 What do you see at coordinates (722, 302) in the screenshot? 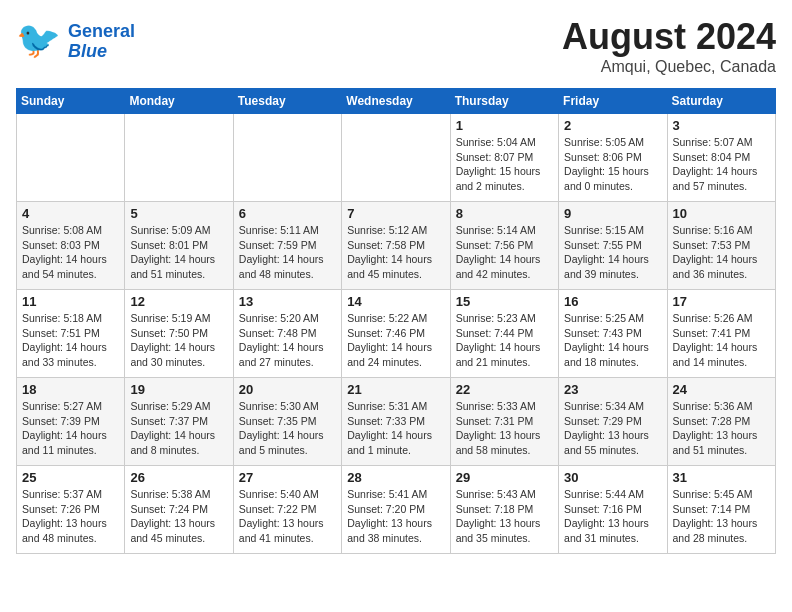
I see `day-number: 17` at bounding box center [722, 302].